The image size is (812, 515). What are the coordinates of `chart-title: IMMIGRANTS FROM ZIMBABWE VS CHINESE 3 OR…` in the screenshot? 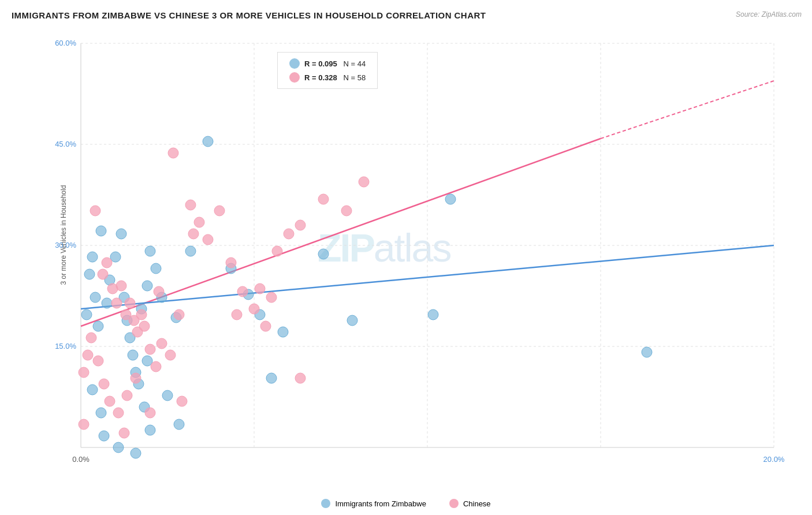 It's located at (248, 15).